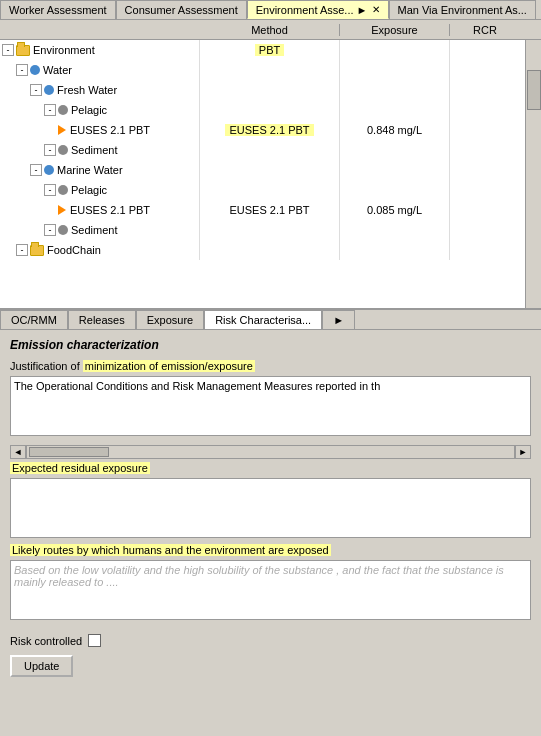 The width and height of the screenshot is (541, 736). Describe the element at coordinates (23, 50) in the screenshot. I see `folder-icon` at that location.